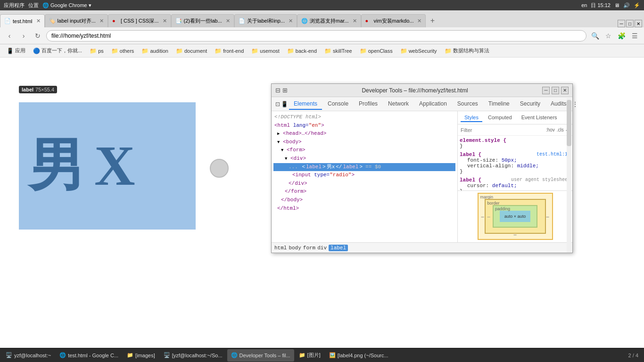 Image resolution: width=644 pixels, height=362 pixels. What do you see at coordinates (575, 104) in the screenshot?
I see `devtools-more-btn: ⋮` at bounding box center [575, 104].